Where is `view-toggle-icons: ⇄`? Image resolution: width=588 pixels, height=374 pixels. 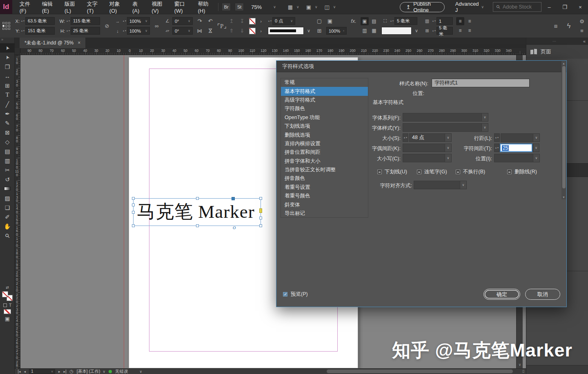 view-toggle-icons: ⇄ is located at coordinates (7, 288).